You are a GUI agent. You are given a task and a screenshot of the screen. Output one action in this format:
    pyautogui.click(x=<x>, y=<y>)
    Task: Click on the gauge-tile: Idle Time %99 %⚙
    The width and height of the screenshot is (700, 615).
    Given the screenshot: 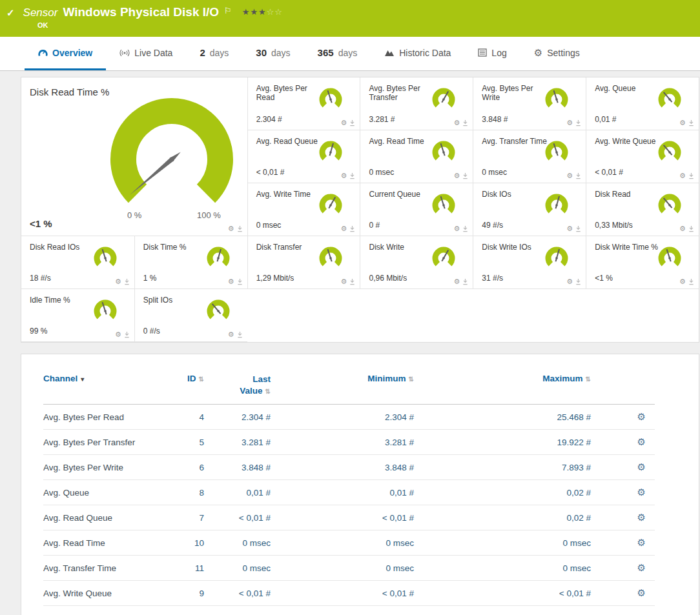 What is the action you would take?
    pyautogui.click(x=77, y=316)
    